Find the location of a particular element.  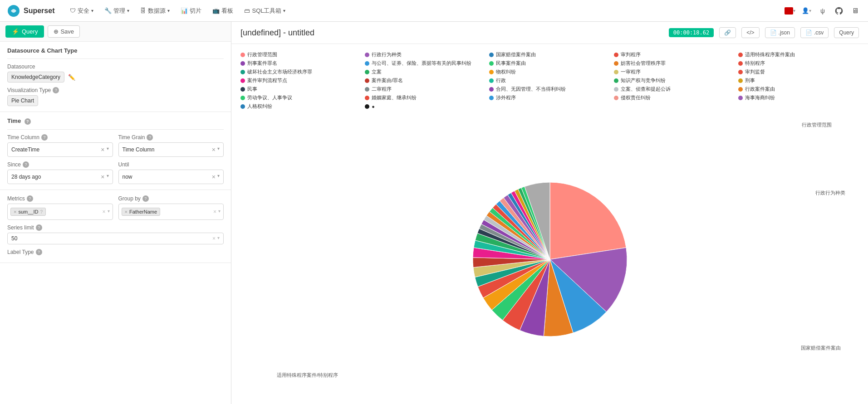

chart-title: [undefined] - untitled is located at coordinates (452, 33).